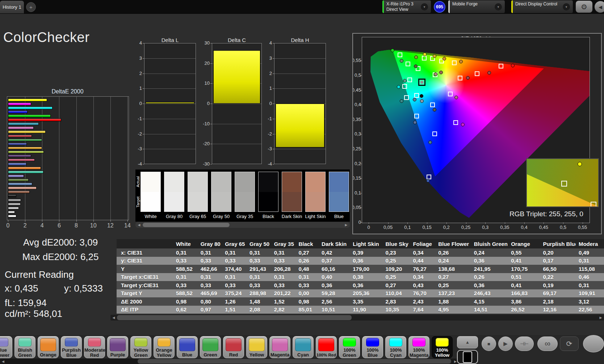  What do you see at coordinates (127, 158) in the screenshot?
I see `de2000-gridline` at bounding box center [127, 158].